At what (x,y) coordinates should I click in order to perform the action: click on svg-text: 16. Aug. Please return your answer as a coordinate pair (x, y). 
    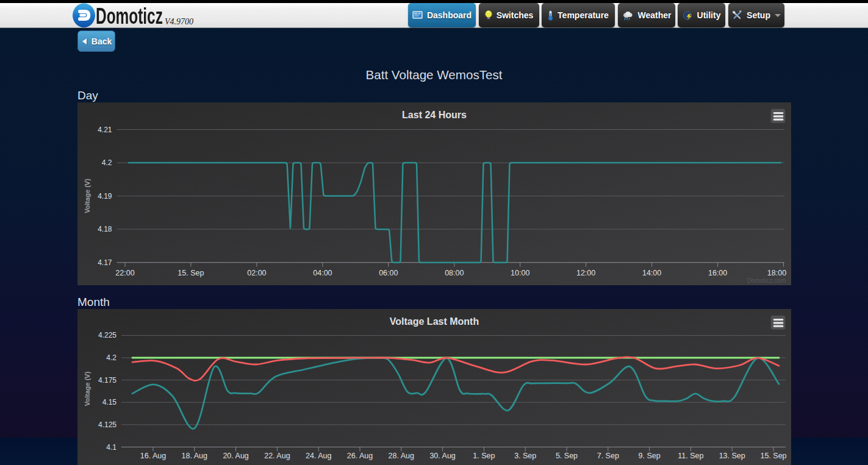
    Looking at the image, I should click on (153, 456).